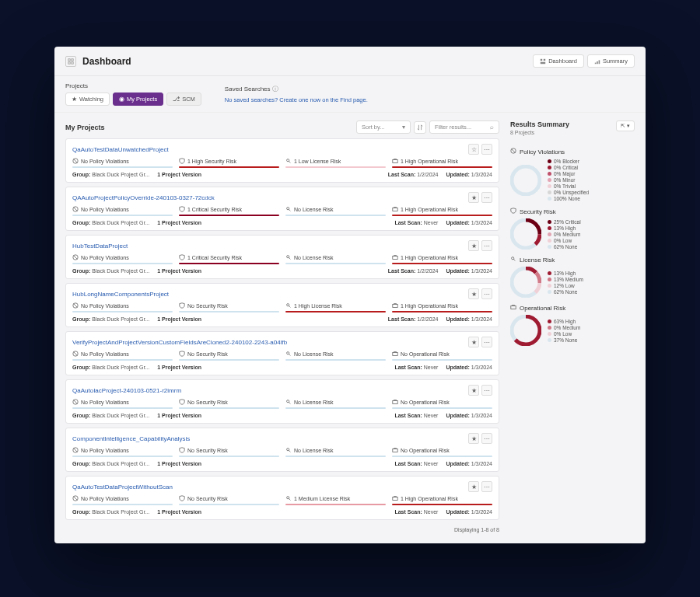  What do you see at coordinates (383, 127) in the screenshot?
I see `sort-dropdown: Sort by... ▾` at bounding box center [383, 127].